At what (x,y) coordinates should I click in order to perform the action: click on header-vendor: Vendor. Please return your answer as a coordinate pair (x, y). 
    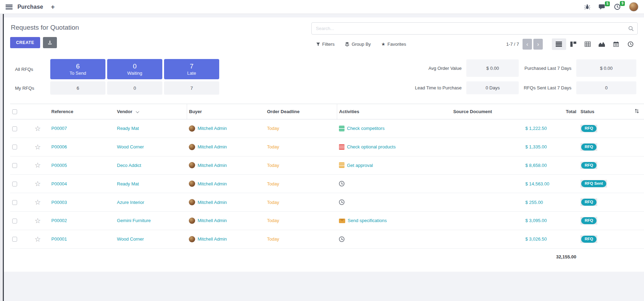
    Looking at the image, I should click on (151, 112).